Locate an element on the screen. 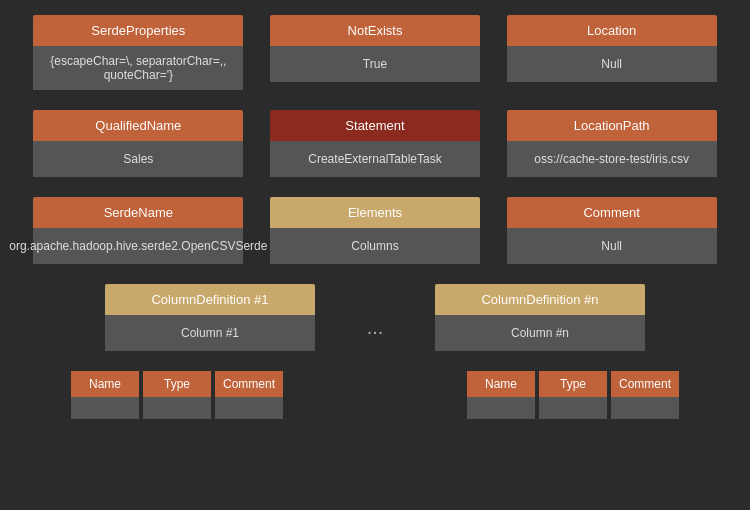 This screenshot has width=750, height=510. card-value-elements: Columns is located at coordinates (375, 246).